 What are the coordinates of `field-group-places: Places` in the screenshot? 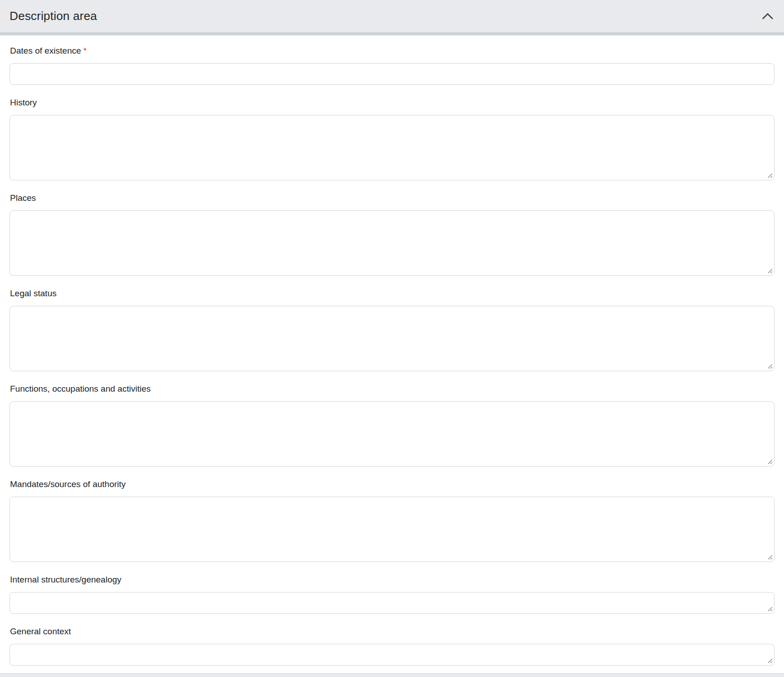 It's located at (392, 234).